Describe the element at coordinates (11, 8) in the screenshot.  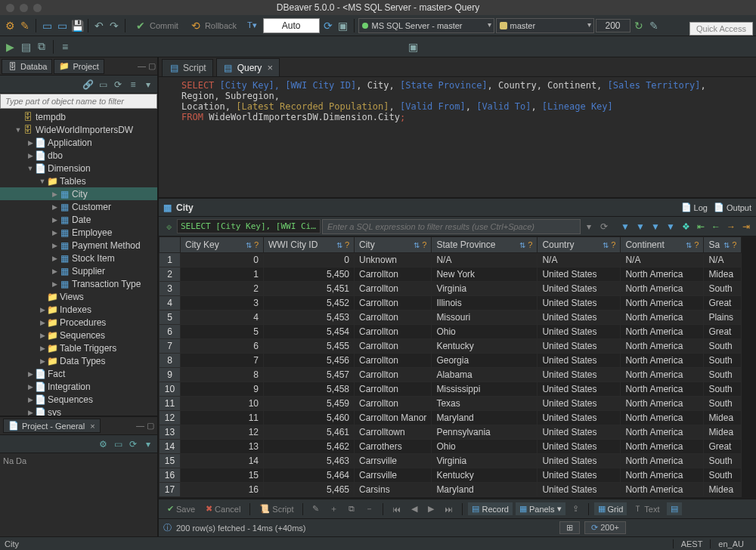
I see `close-window-icon` at that location.